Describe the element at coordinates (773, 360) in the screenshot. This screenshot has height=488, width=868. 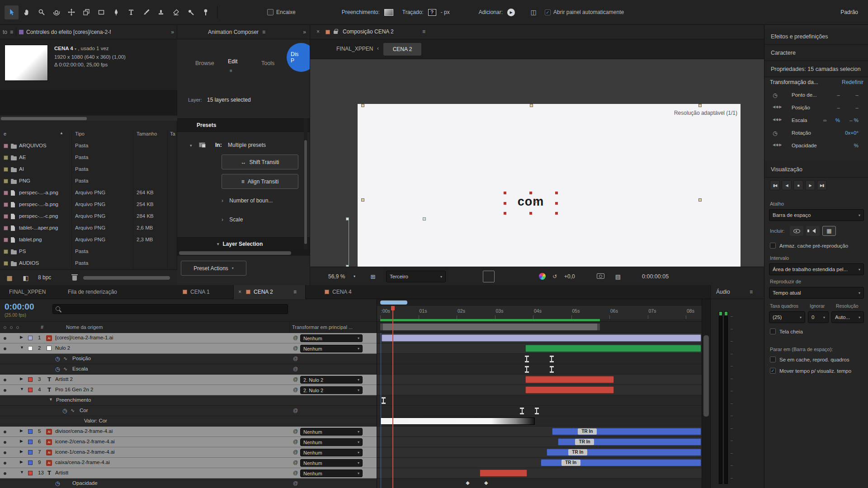
I see `if-cached-checkbox` at that location.